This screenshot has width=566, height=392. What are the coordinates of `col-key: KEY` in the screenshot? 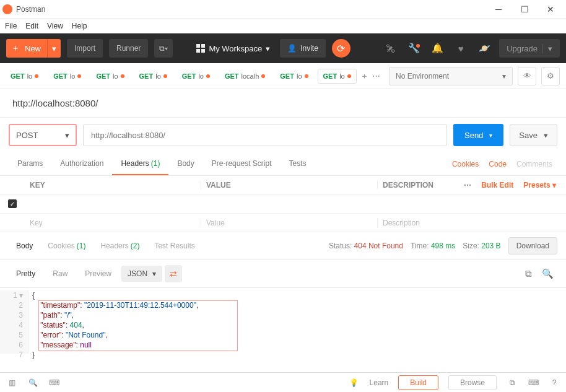 It's located at (113, 185).